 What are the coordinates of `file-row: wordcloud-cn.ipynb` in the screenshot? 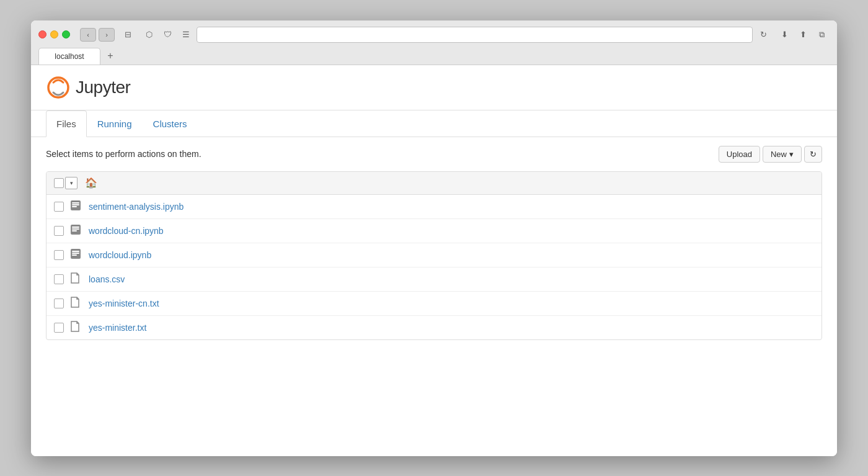 It's located at (434, 231).